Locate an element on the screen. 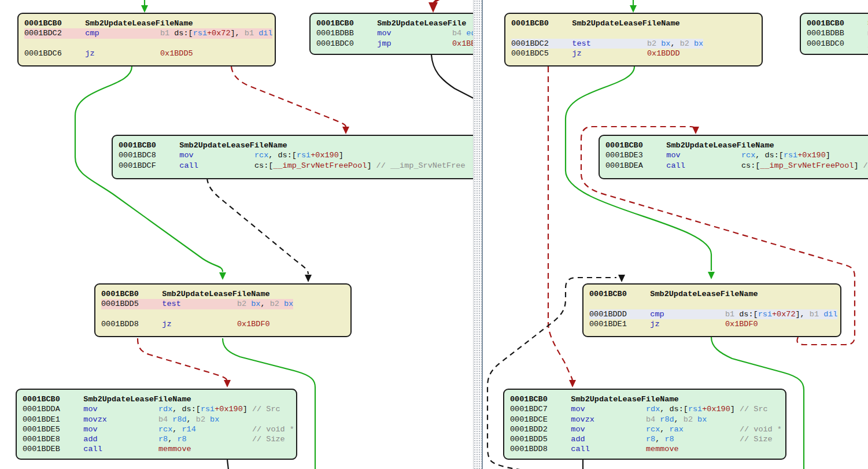 This screenshot has height=469, width=868. instruction-line: 0001BDE1 jz 0x1BDF0 is located at coordinates (712, 324).